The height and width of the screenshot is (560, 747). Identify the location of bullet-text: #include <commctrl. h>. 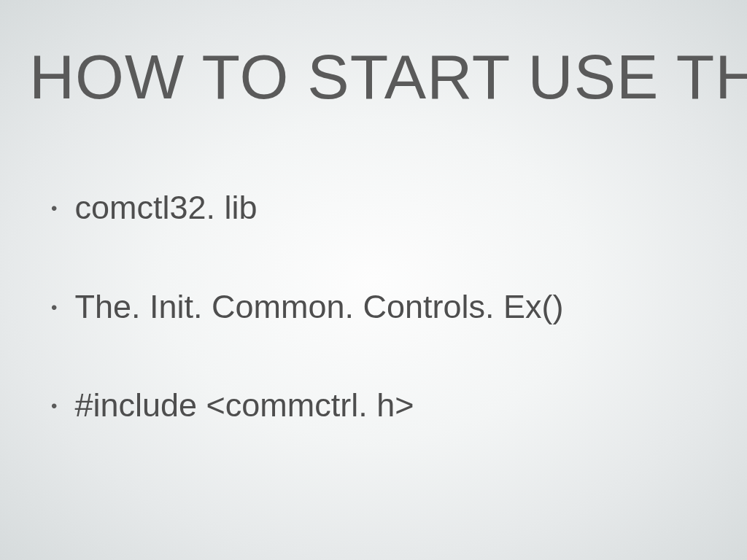
(244, 405).